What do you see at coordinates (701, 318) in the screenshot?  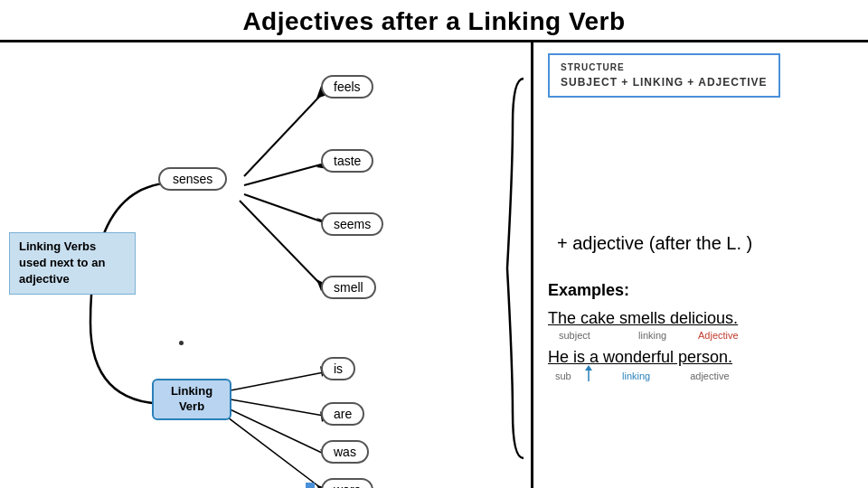 I see `example1-sentence: The cake smells delicious.` at bounding box center [701, 318].